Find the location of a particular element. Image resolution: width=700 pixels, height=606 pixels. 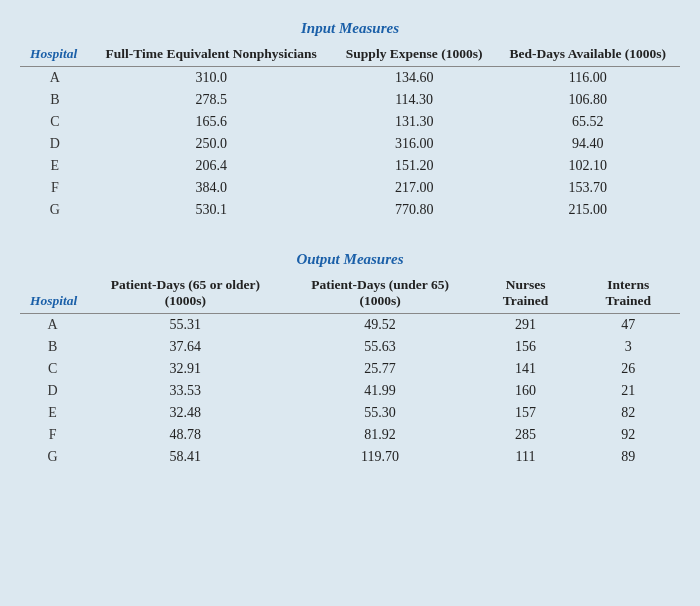

input-col-supply: Supply Expense (1000s) is located at coordinates (414, 55).